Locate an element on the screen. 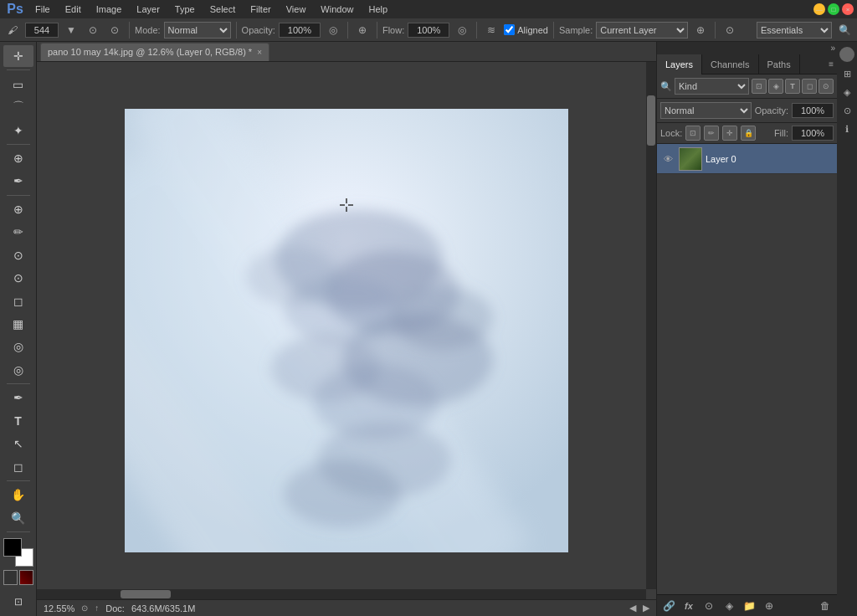  standard-mode is located at coordinates (10, 578).